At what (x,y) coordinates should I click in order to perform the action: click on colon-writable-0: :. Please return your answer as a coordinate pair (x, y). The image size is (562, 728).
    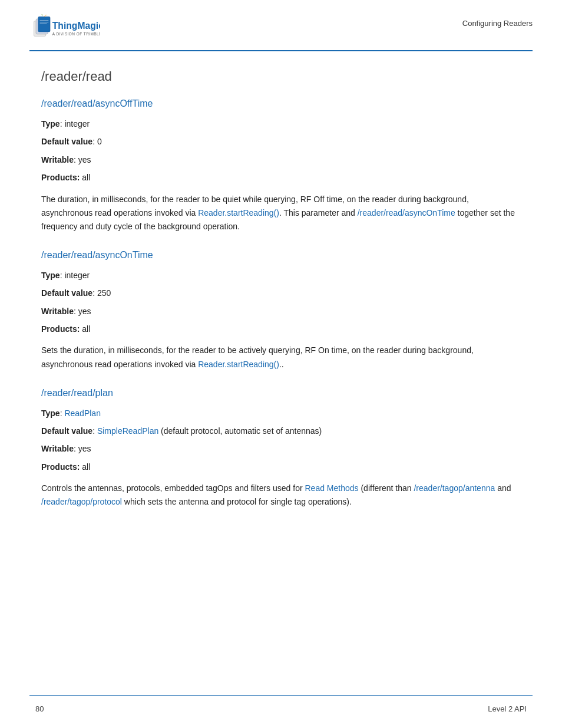
    Looking at the image, I should click on (76, 160).